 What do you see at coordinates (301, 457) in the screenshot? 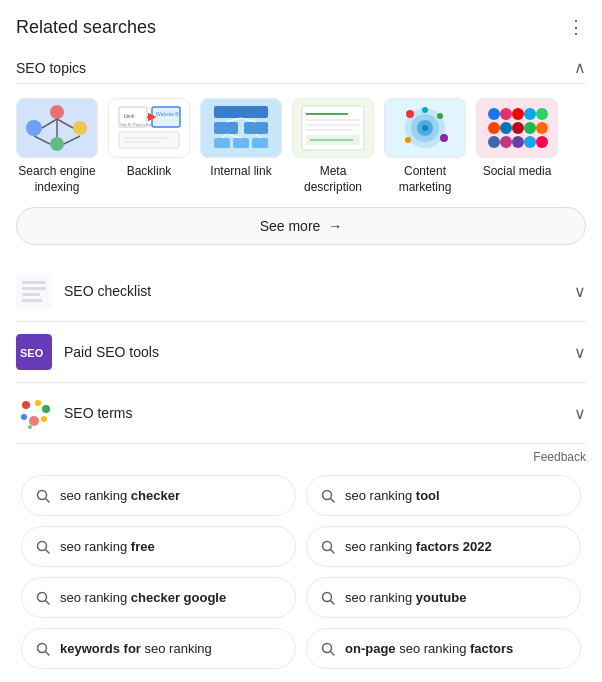
I see `feedback-row: Feedback` at bounding box center [301, 457].